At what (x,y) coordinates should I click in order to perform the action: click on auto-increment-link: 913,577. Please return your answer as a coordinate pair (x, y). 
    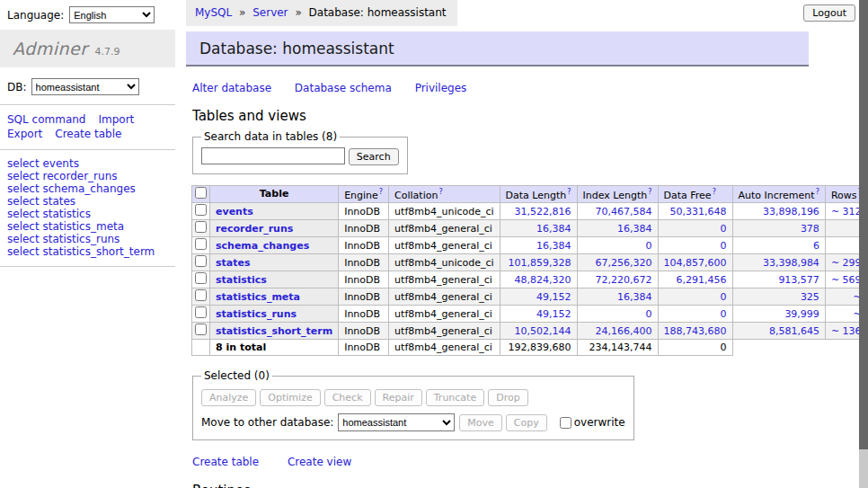
    Looking at the image, I should click on (799, 280).